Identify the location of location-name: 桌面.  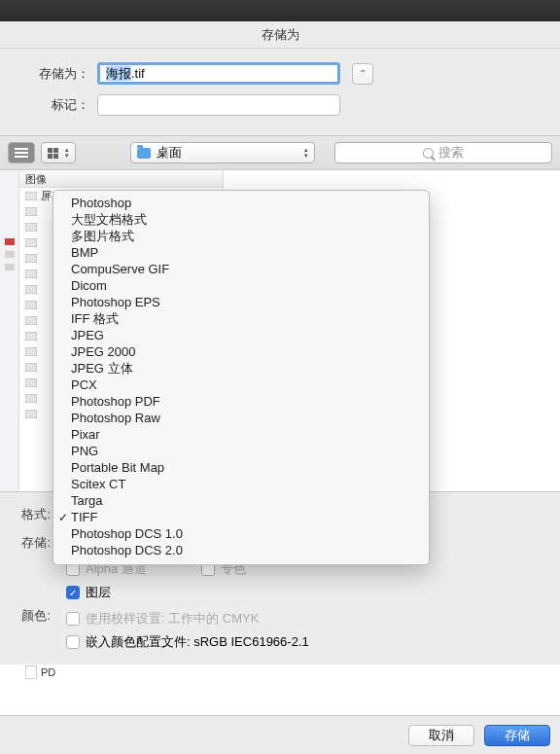
(169, 153).